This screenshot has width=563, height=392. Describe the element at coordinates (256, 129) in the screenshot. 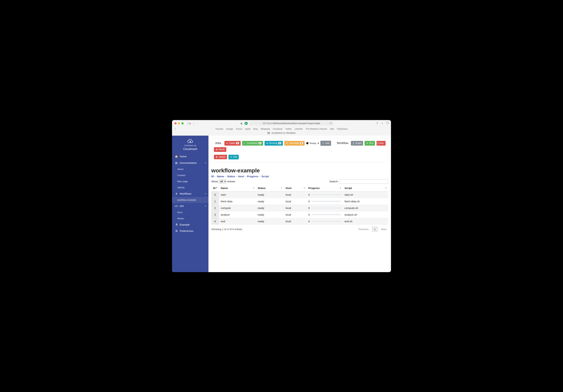

I see `bookmark-link: Bing` at that location.